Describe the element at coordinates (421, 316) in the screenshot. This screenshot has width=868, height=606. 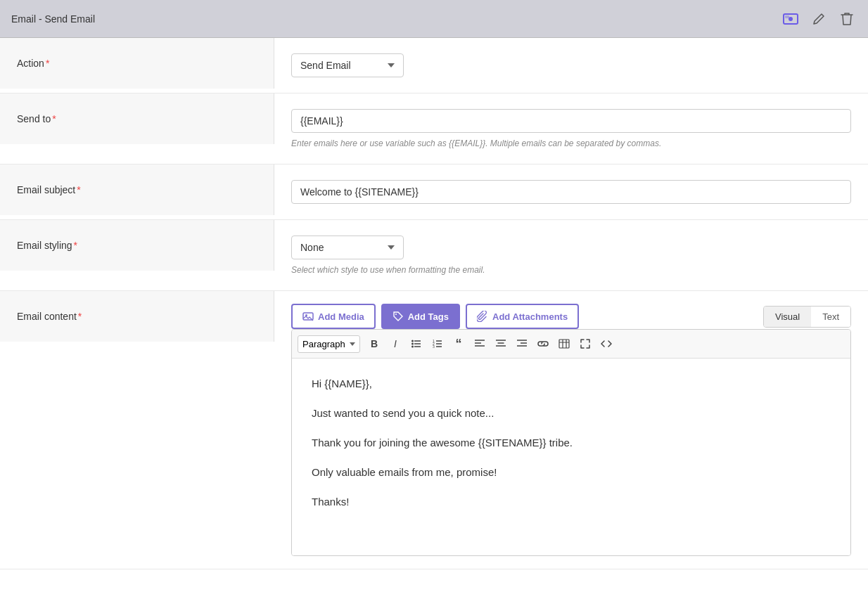
I see `add-tags-button: Add Tags` at that location.